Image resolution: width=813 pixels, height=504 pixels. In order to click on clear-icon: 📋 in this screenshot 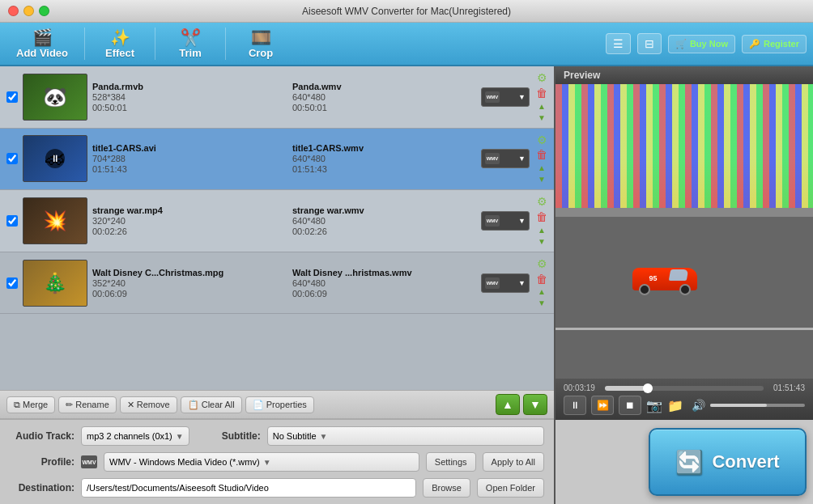, I will do `click(194, 404)`.